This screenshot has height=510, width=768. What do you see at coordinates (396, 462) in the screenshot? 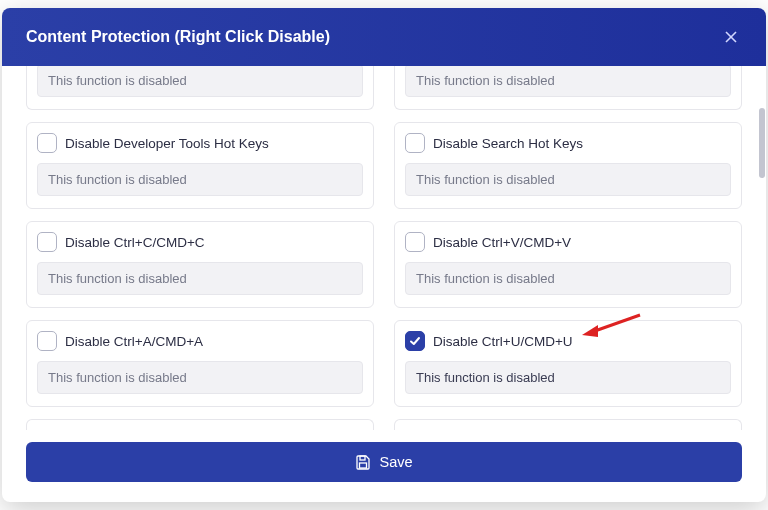
I see `save-button-label: Save` at bounding box center [396, 462].